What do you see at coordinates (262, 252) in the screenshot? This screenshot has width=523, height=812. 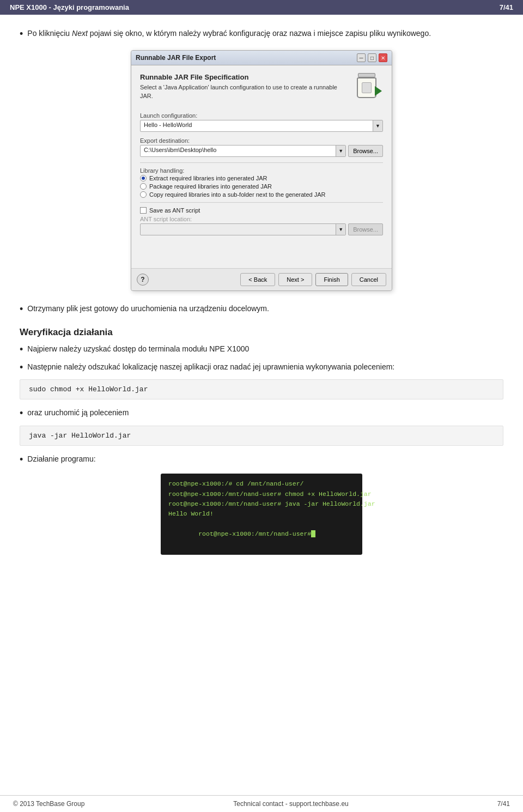 I see `dialog-spacer` at bounding box center [262, 252].